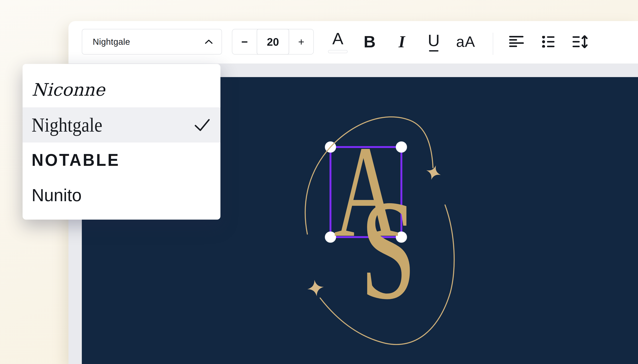 This screenshot has height=364, width=638. Describe the element at coordinates (338, 42) in the screenshot. I see `text-color-button: A` at that location.